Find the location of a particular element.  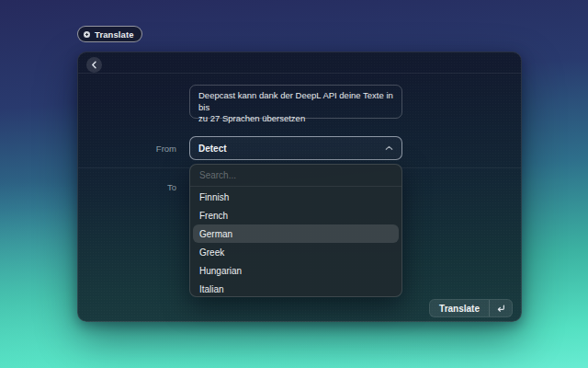

chevron-up-icon is located at coordinates (390, 148).